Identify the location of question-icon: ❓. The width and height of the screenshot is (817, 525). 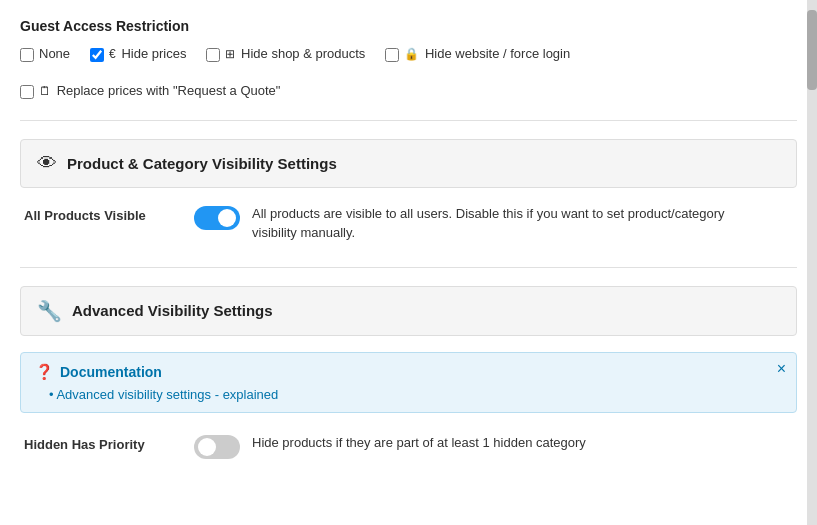
(44, 372).